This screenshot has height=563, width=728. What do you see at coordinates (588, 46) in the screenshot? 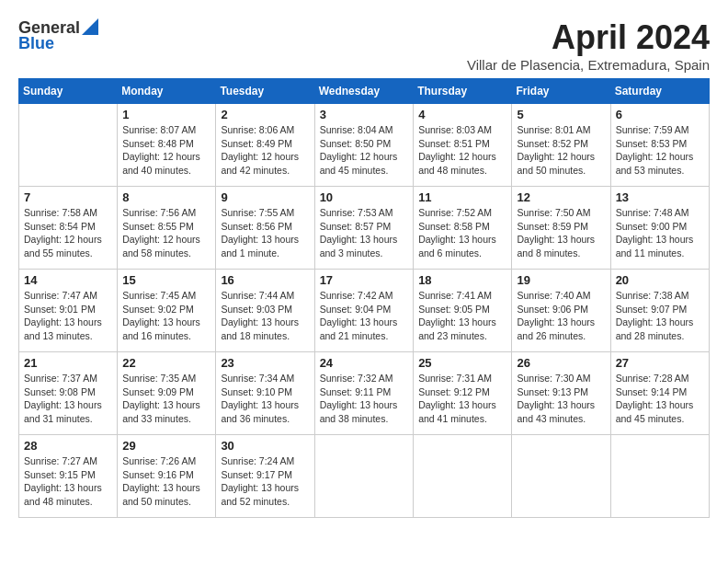
I see `title-section: April 2024 Villar de Plasencia, Extremad…` at bounding box center [588, 46].